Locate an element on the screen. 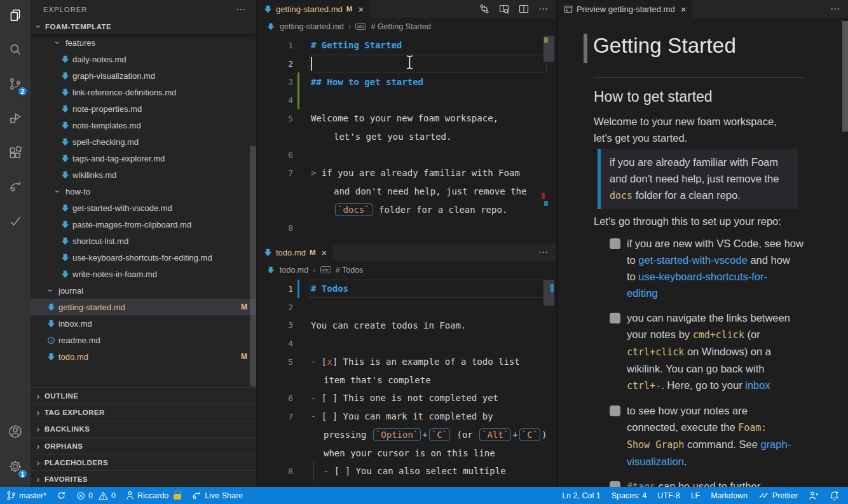 This screenshot has height=504, width=848. live-share-item: Live Share is located at coordinates (217, 496).